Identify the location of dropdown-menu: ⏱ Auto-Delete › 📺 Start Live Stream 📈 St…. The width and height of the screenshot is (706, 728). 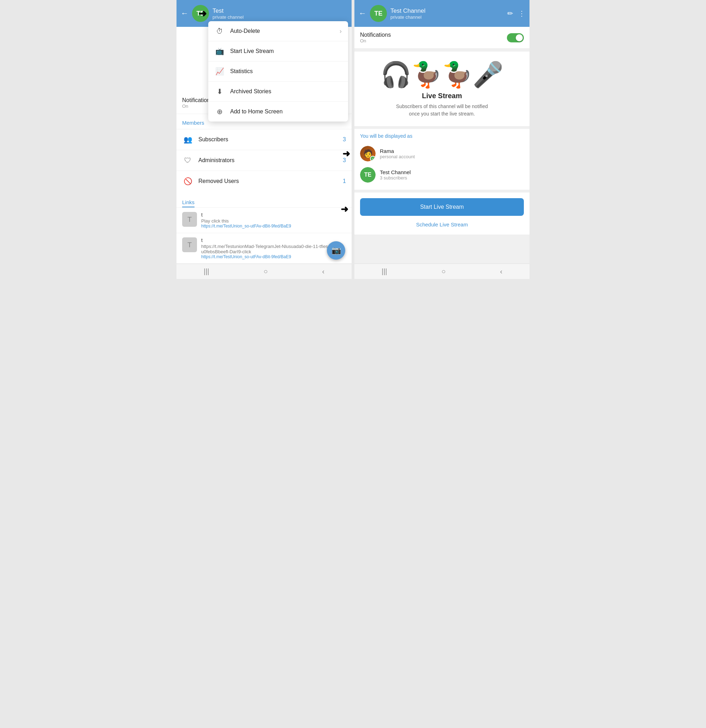
(278, 71).